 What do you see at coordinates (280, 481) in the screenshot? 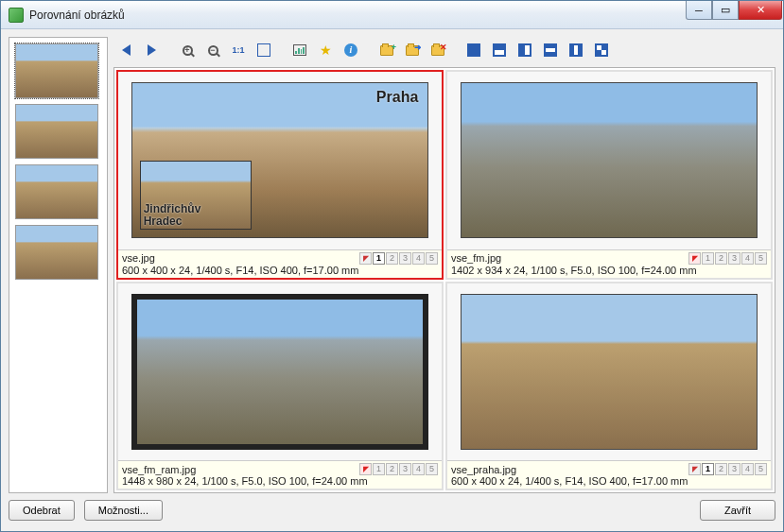
I see `file-meta: 1448 x 980 x 24, 1/100 s, F5.0, ISO 100,…` at bounding box center [280, 481].